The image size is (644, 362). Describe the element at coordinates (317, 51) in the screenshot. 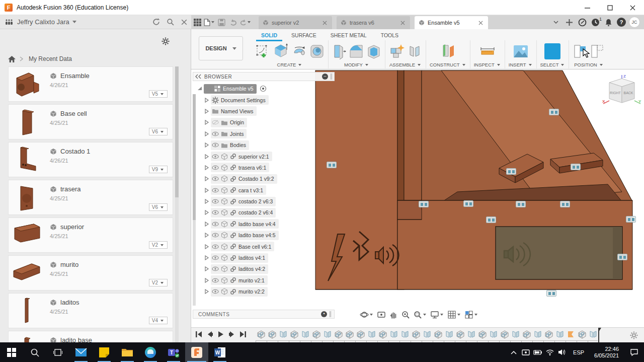

I see `hole-button` at that location.